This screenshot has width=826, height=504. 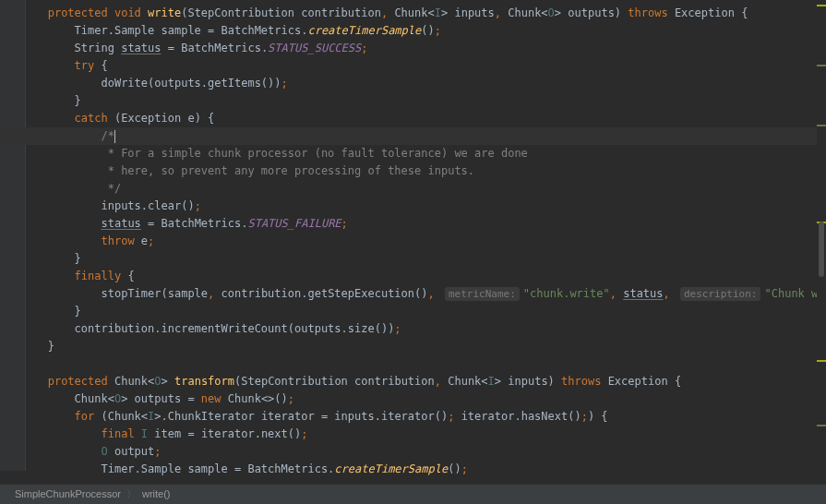 I want to click on code-line: protected void write(StepContribution co…, so click(x=426, y=13).